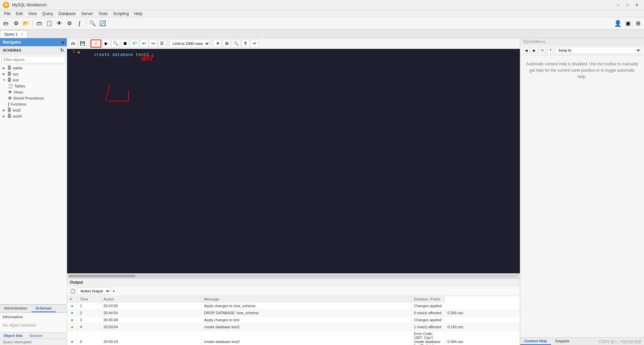  Describe the element at coordinates (12, 42) in the screenshot. I see `navigator-title: Navigator` at that location.